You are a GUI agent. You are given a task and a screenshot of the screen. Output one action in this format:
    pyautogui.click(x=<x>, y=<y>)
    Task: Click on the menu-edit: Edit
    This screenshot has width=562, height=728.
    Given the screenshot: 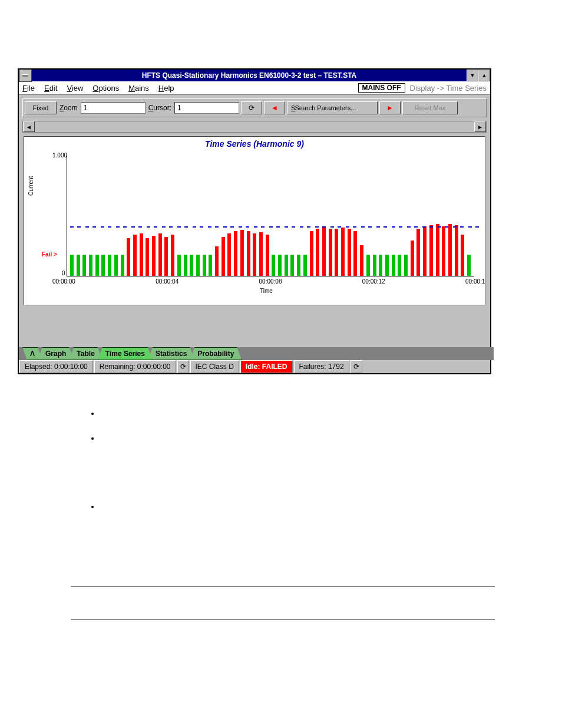 What is the action you would take?
    pyautogui.click(x=51, y=88)
    